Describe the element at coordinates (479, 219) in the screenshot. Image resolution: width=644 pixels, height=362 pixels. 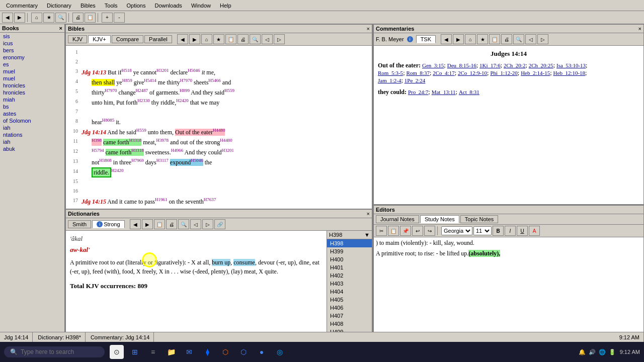
I see `tab-topic-notes: Topic Notes` at that location.